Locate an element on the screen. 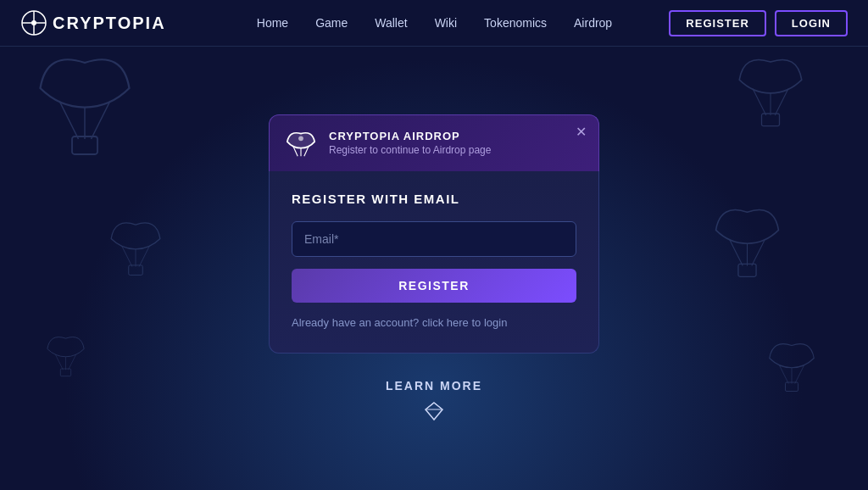 The height and width of the screenshot is (490, 868). nav-wallet: Wallet is located at coordinates (391, 23).